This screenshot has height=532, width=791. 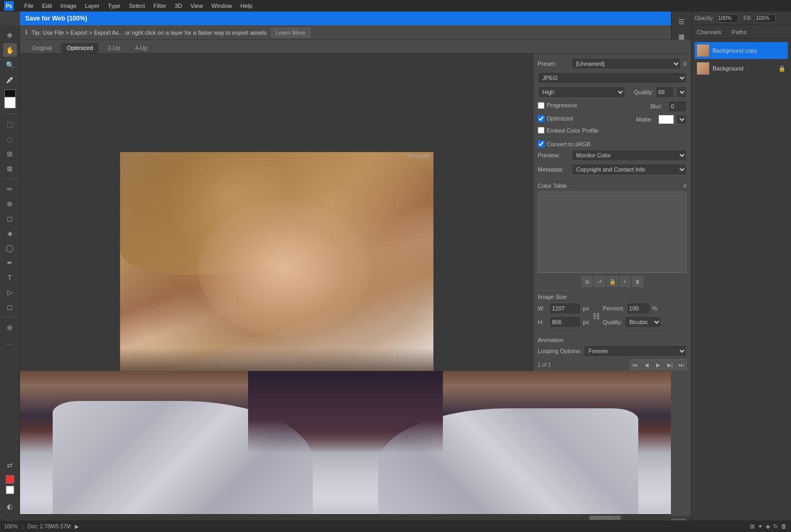 What do you see at coordinates (26, 33) in the screenshot?
I see `info-icon: ℹ` at bounding box center [26, 33].